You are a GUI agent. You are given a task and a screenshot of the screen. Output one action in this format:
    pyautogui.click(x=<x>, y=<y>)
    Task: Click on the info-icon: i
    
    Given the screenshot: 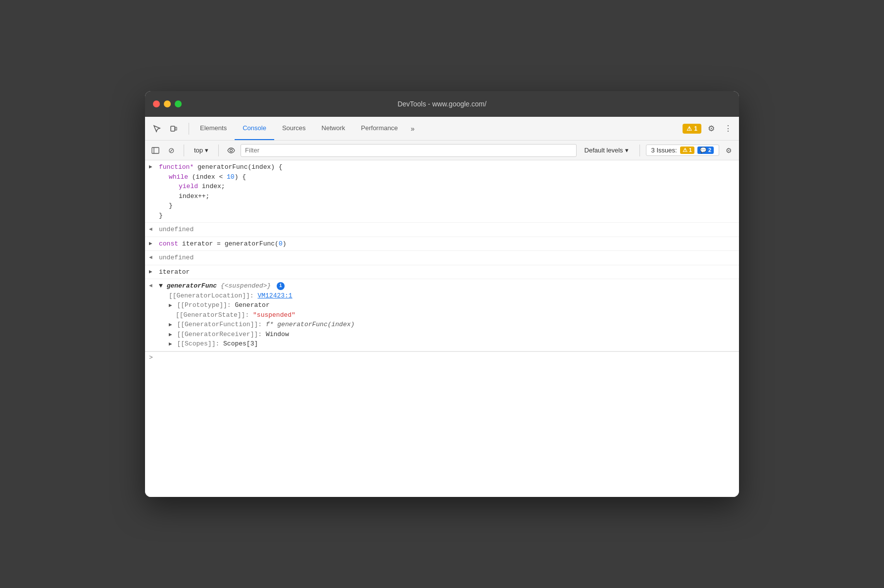 What is the action you would take?
    pyautogui.click(x=281, y=286)
    